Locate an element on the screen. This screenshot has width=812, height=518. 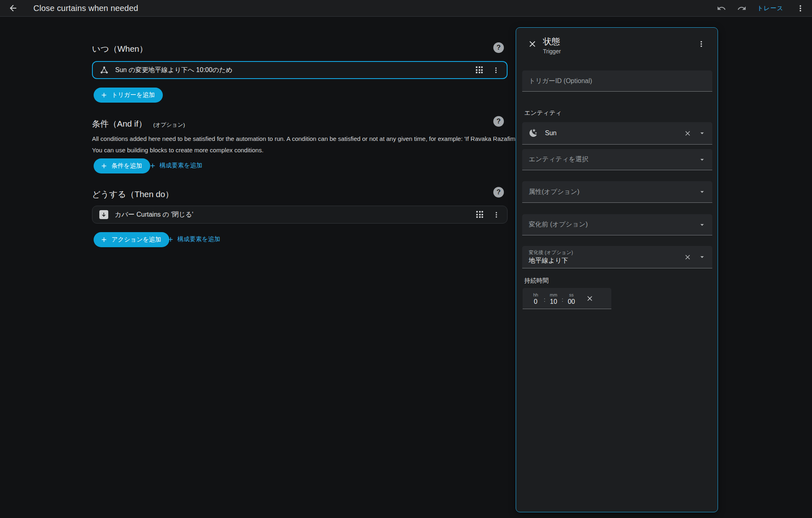
to-state-label: 変化後 (オプション) is located at coordinates (551, 252).